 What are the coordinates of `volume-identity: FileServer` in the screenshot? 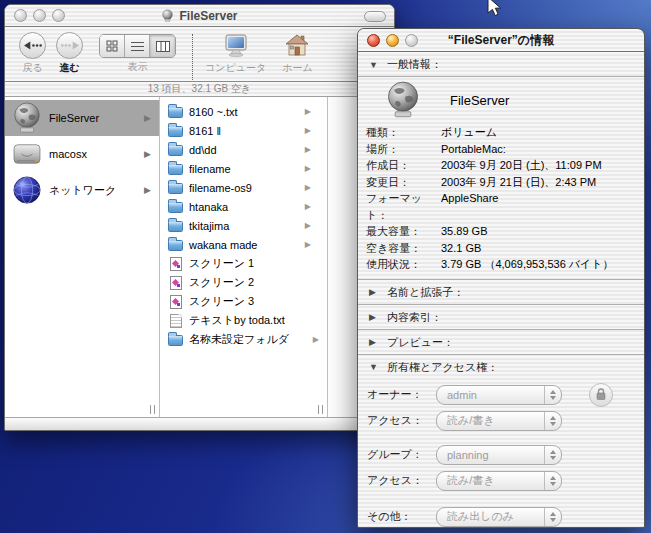 It's located at (501, 99).